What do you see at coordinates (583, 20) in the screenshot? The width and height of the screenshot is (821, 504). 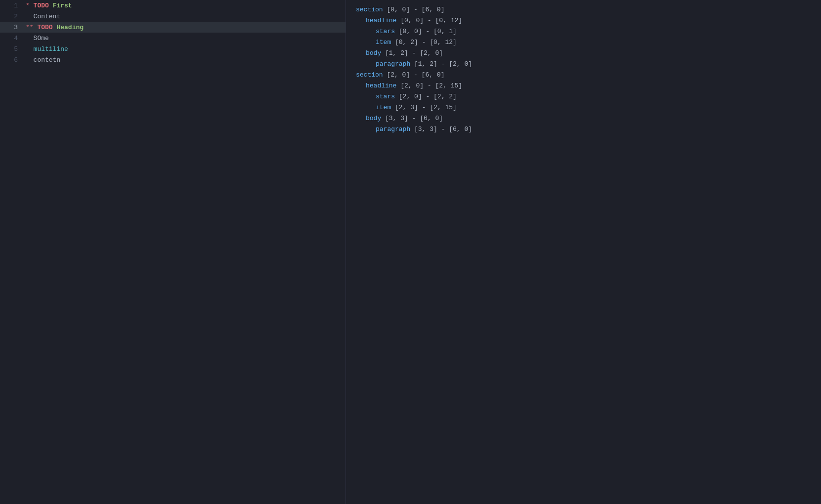 I see `tree-node-headline-0: headline [0, 0] - [0, 6]` at bounding box center [583, 20].